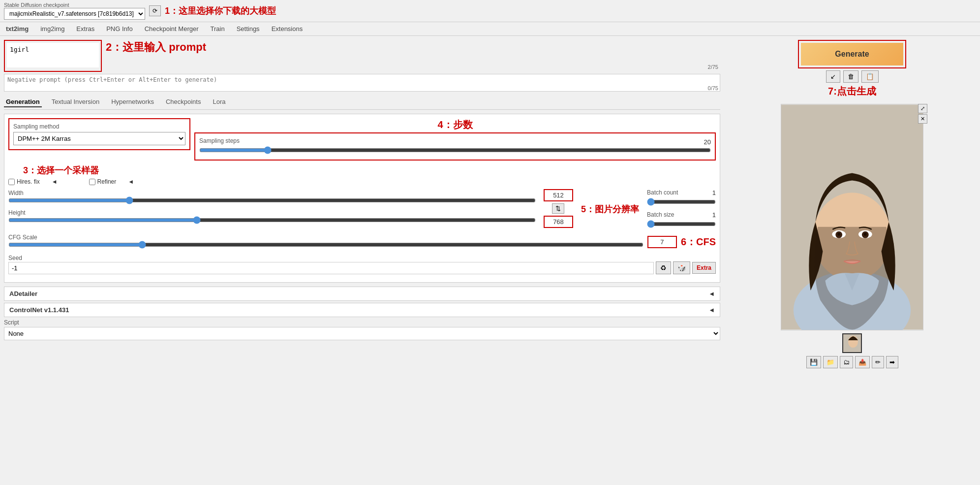 The height and width of the screenshot is (485, 980). Describe the element at coordinates (681, 202) in the screenshot. I see `batch-count-slider` at that location.